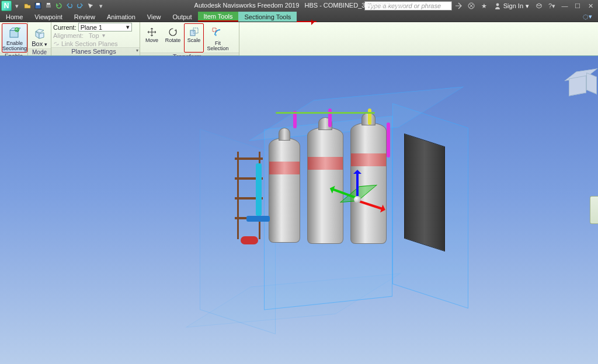 This screenshot has height=364, width=598. What do you see at coordinates (218, 33) in the screenshot?
I see `fit-selection-icon` at bounding box center [218, 33].